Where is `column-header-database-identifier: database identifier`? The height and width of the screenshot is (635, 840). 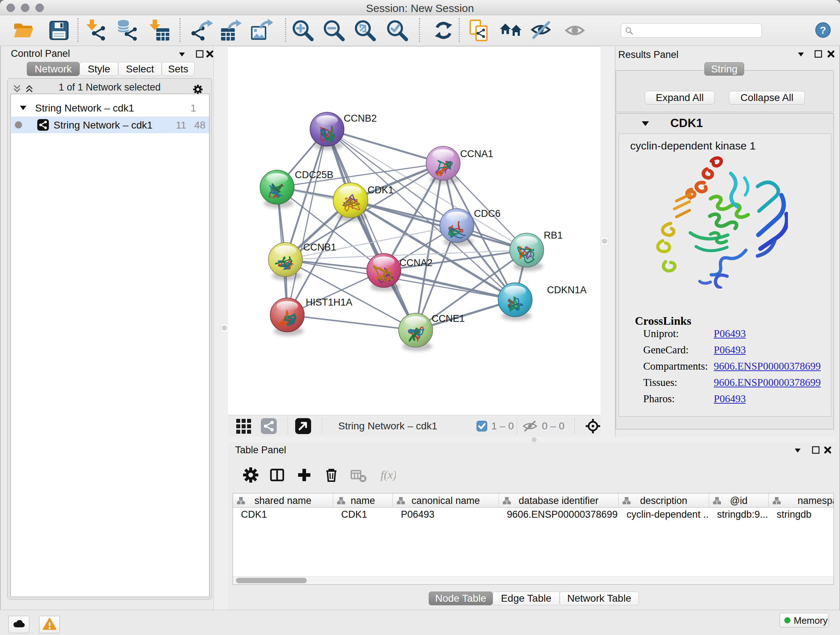
column-header-database-identifier: database identifier is located at coordinates (559, 501).